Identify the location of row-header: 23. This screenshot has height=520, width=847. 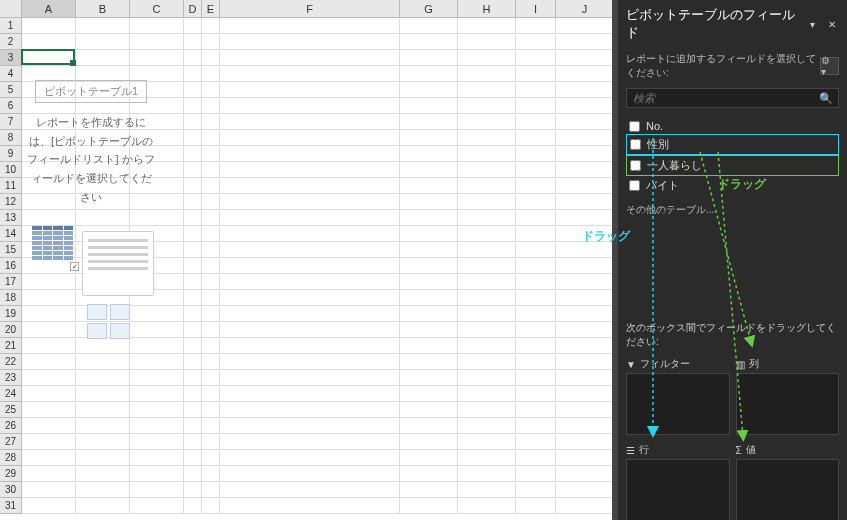
(11, 378).